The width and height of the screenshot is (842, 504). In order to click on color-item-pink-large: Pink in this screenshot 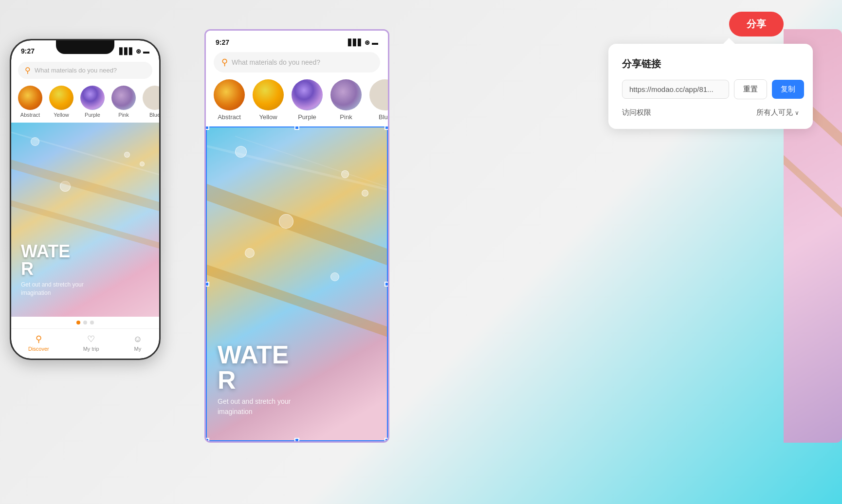, I will do `click(346, 100)`.